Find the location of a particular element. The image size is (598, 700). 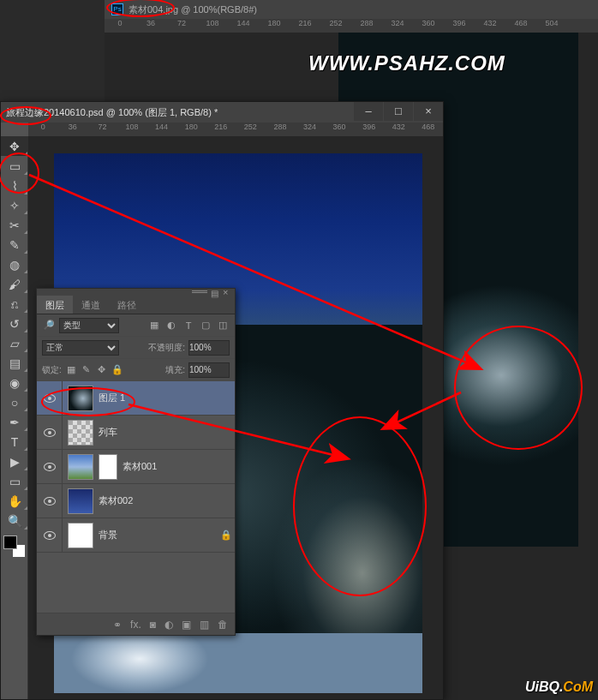

marquee-tool: ▭ is located at coordinates (15, 166).